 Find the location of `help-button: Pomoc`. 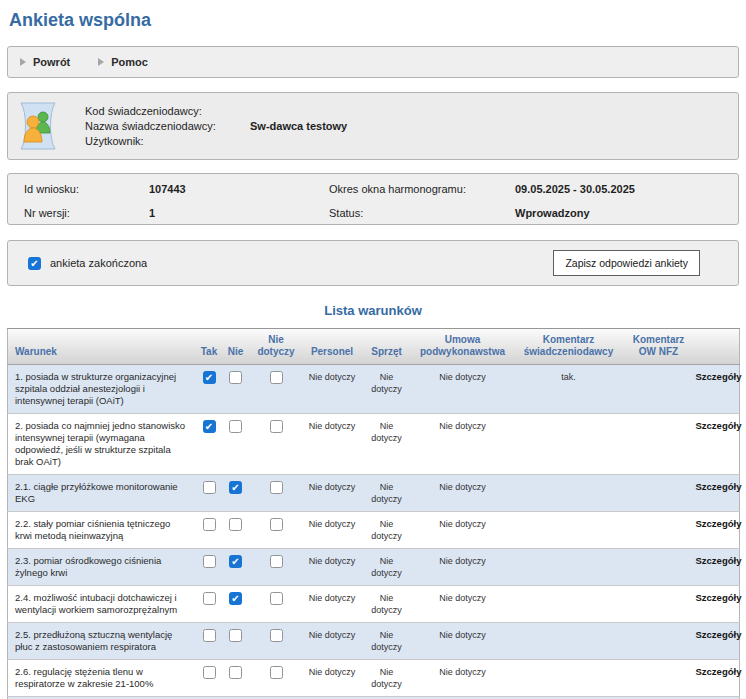

help-button: Pomoc is located at coordinates (123, 62).